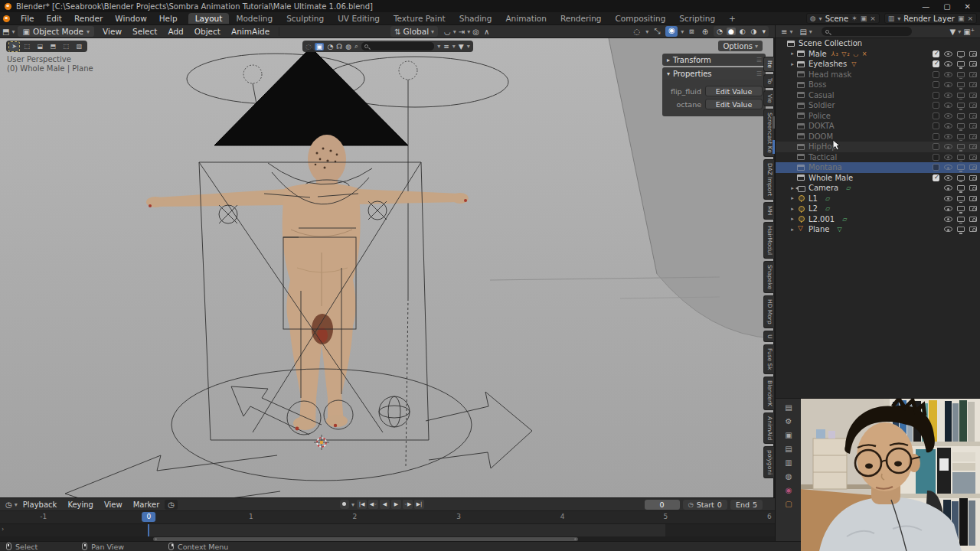 The height and width of the screenshot is (551, 980). Describe the element at coordinates (446, 47) in the screenshot. I see `list-icon: ≡` at that location.